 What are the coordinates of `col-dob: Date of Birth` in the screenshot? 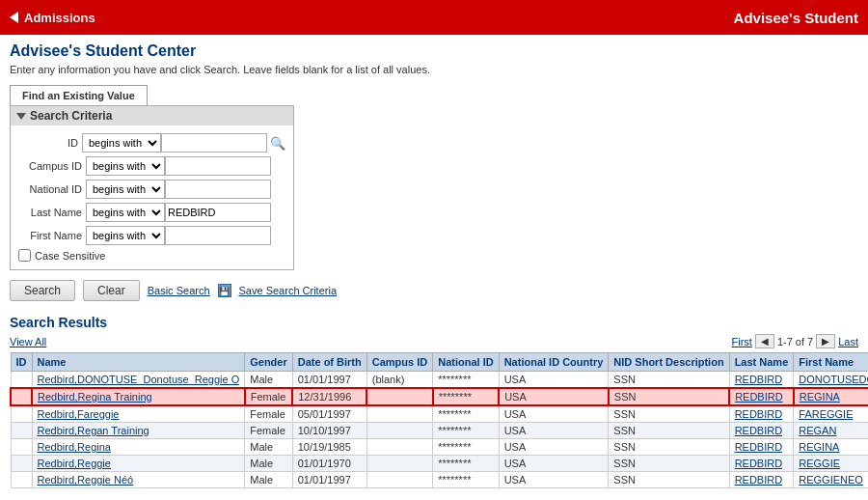 It's located at (330, 363).